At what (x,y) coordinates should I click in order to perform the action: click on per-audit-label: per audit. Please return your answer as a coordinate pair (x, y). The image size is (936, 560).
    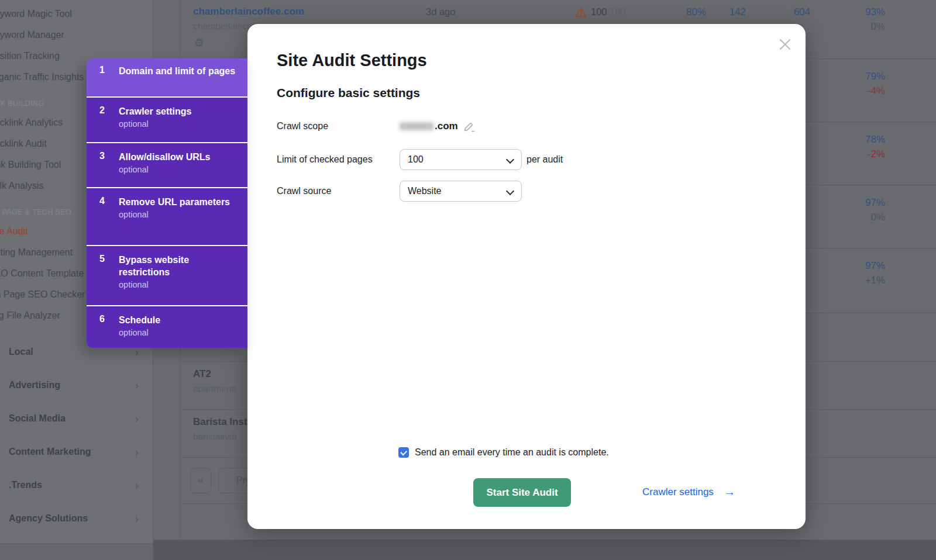
    Looking at the image, I should click on (545, 160).